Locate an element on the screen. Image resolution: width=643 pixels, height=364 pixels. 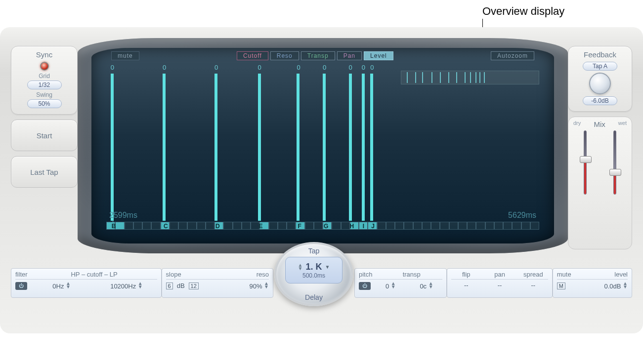
pan-value: -- is located at coordinates (500, 285).